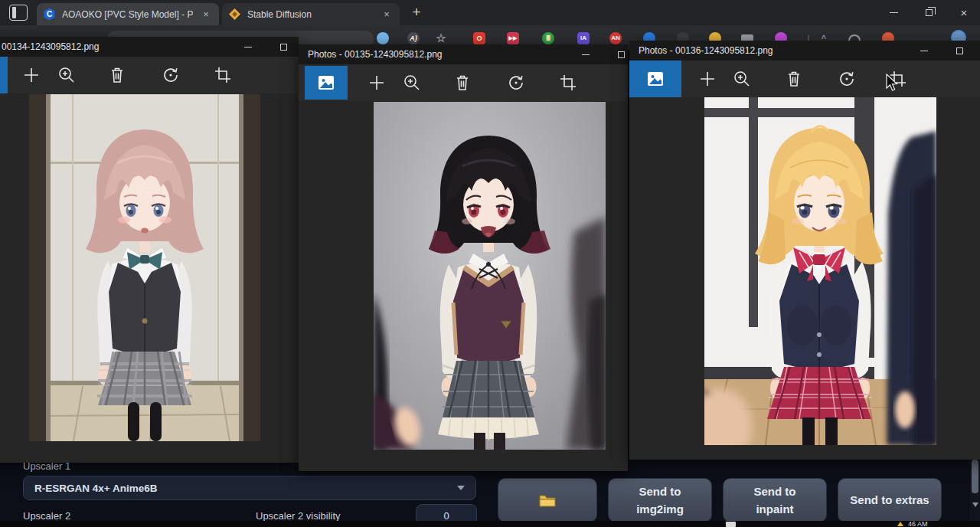  Describe the element at coordinates (975, 476) in the screenshot. I see `scrollbar-thumb` at that location.